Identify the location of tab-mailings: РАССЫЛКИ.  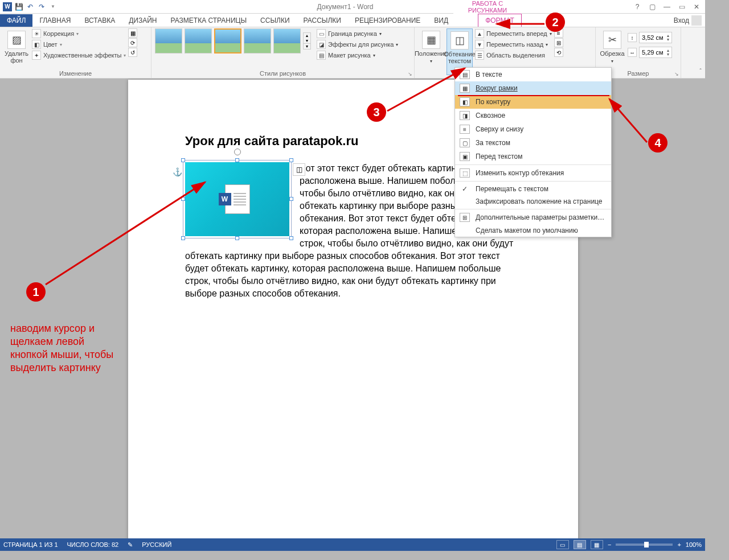
(322, 20).